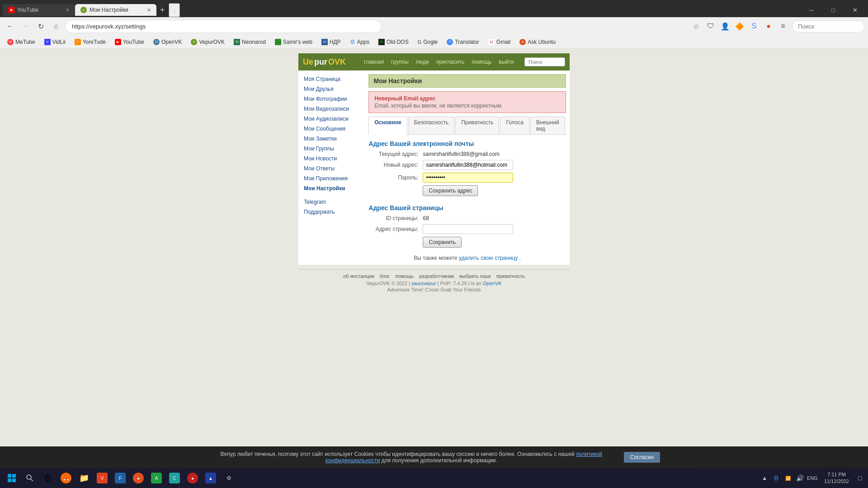  I want to click on bookmark-apps: ⚙ Apps, so click(360, 42).